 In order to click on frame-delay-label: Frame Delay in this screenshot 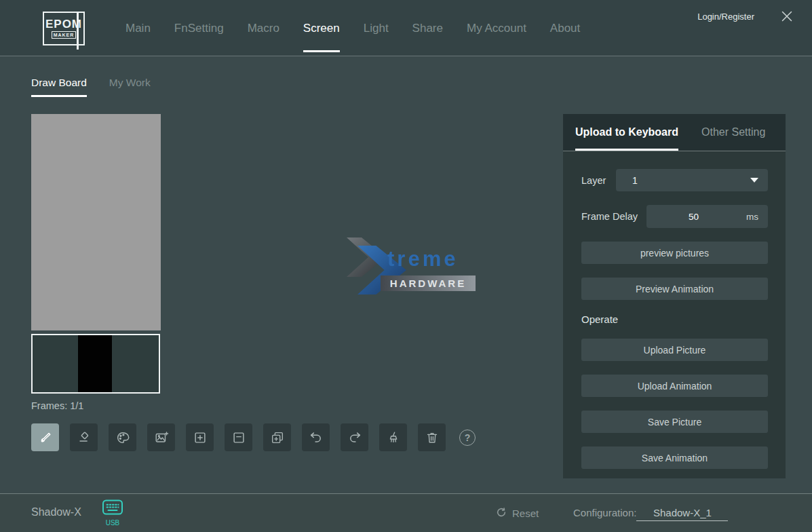, I will do `click(614, 216)`.